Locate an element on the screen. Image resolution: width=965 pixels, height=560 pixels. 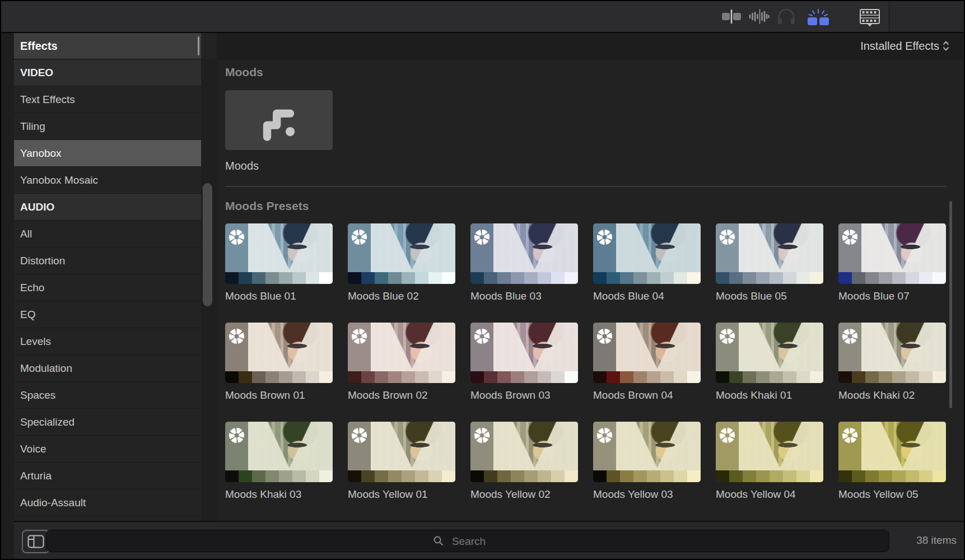
sidebar-item-audio-assault: Audio-Assault is located at coordinates (108, 503).